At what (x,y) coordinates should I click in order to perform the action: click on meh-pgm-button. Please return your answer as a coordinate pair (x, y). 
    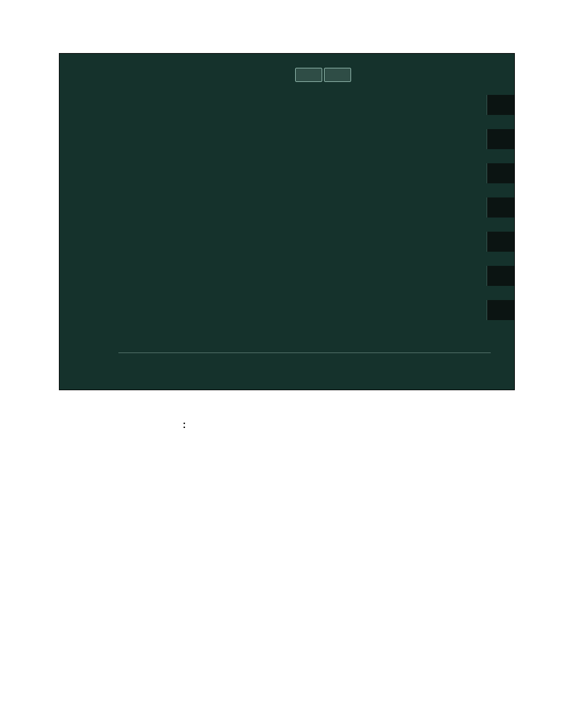
    Looking at the image, I should click on (309, 75).